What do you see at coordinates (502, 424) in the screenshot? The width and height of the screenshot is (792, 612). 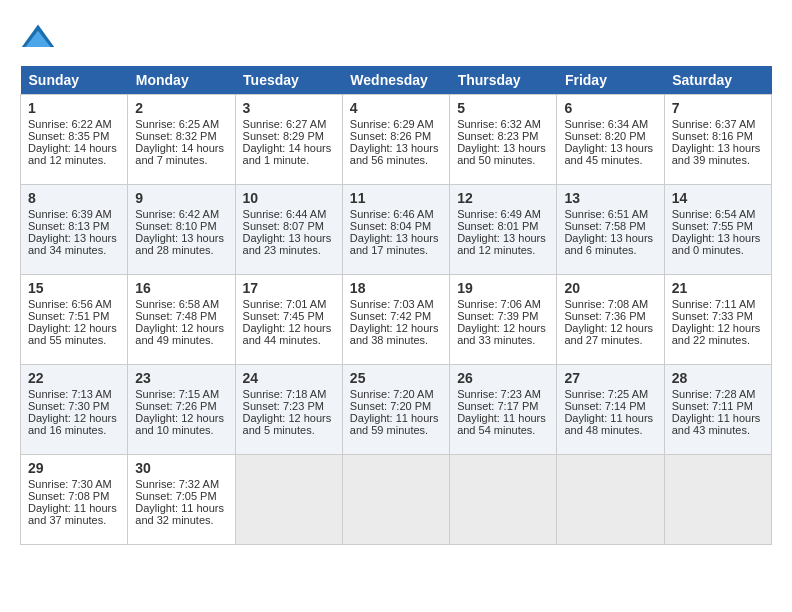 I see `daylight-label: Daylight: 11 hours and 54 minutes.` at bounding box center [502, 424].